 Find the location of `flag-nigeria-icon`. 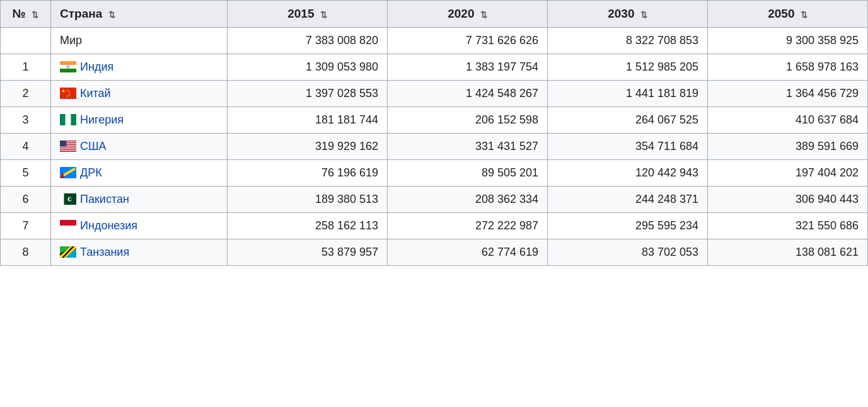

flag-nigeria-icon is located at coordinates (68, 120).